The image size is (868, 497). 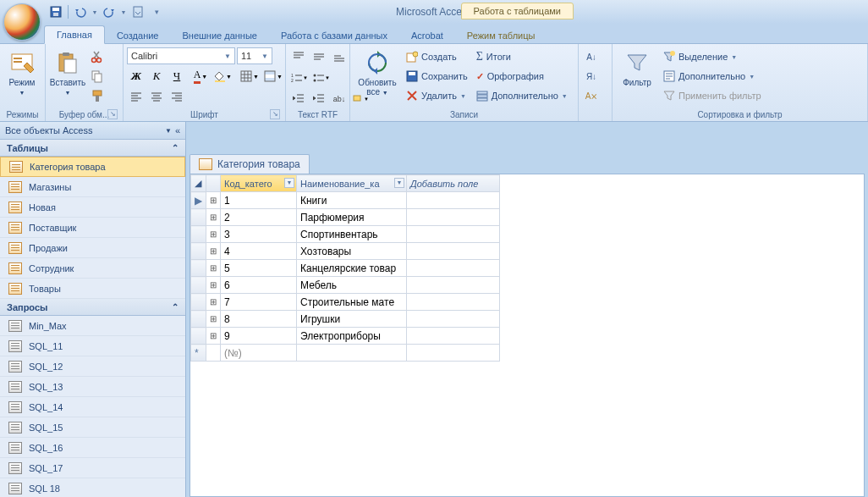 I want to click on cell-name: Книги, so click(x=352, y=201).